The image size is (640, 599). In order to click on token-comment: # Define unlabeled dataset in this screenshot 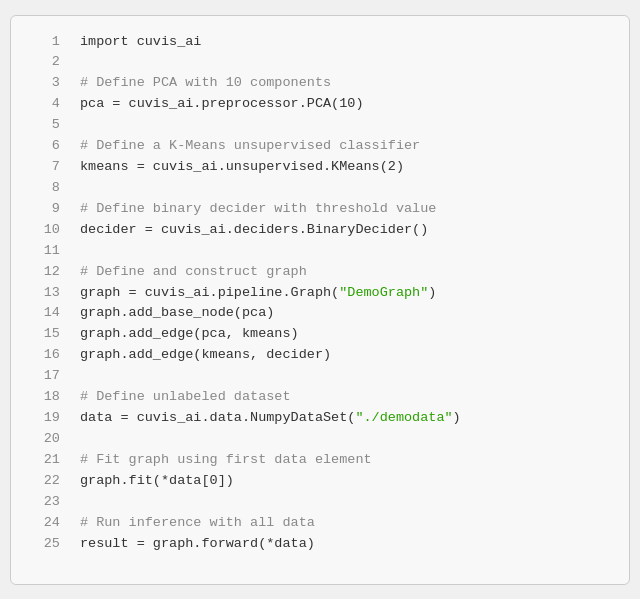, I will do `click(186, 396)`.